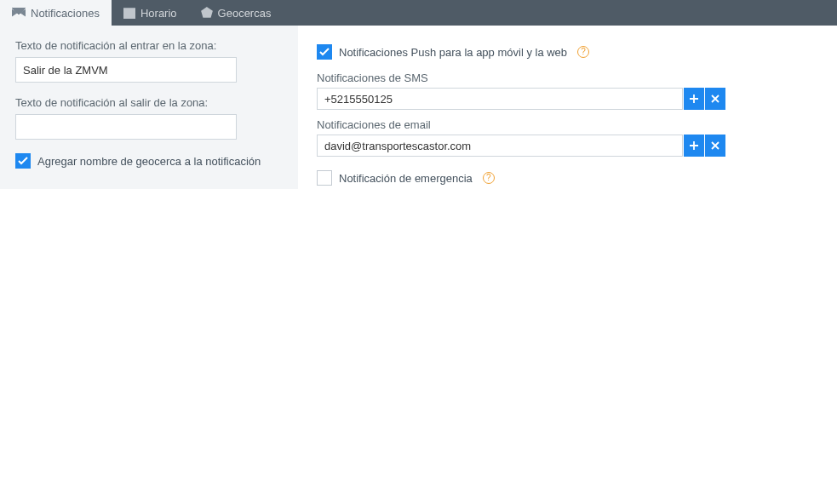  What do you see at coordinates (149, 107) in the screenshot?
I see `left-column: Texto de notificación al entrar en la zo…` at bounding box center [149, 107].